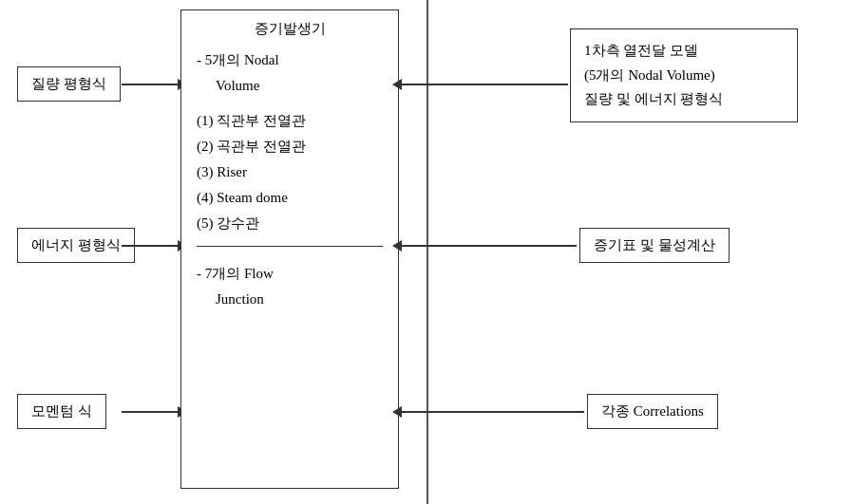  What do you see at coordinates (299, 85) in the screenshot?
I see `nodal-volume-line2: Volume` at bounding box center [299, 85].